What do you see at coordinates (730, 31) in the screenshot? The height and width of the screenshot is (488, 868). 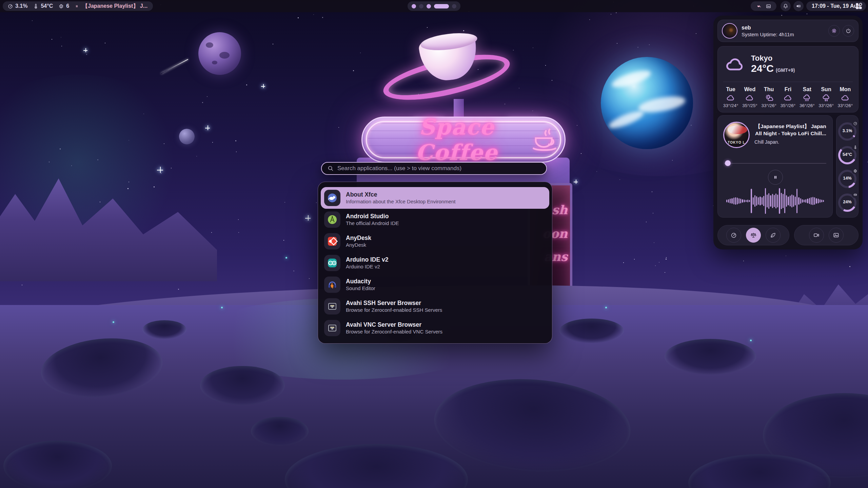 I see `avatar` at bounding box center [730, 31].